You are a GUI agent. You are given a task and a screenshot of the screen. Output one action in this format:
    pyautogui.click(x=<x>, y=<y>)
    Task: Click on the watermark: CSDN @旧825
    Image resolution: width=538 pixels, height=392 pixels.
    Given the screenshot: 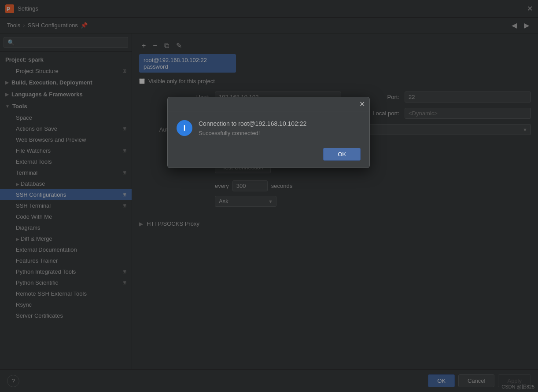 What is the action you would take?
    pyautogui.click(x=518, y=387)
    